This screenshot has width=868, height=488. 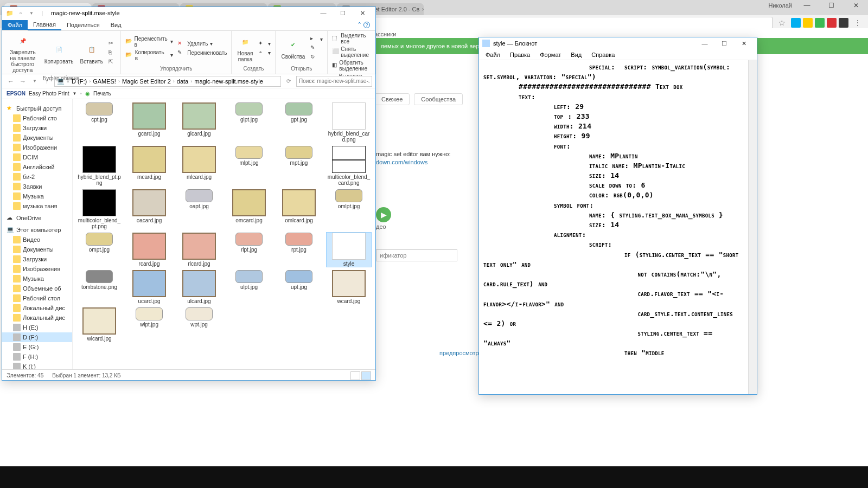 What do you see at coordinates (349, 209) in the screenshot?
I see `file-item: omlpt.jpg` at bounding box center [349, 209].